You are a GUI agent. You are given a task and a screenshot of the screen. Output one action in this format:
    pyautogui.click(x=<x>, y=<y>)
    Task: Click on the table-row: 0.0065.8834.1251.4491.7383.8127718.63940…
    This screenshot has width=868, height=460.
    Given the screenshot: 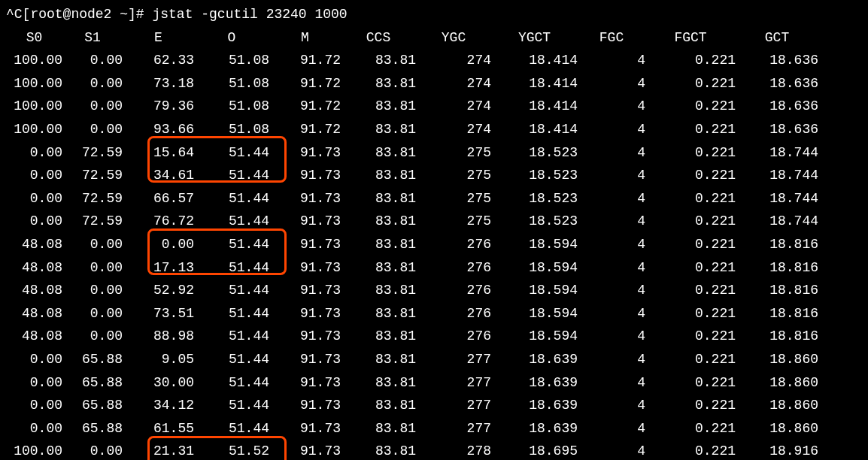 What is the action you would take?
    pyautogui.click(x=434, y=406)
    